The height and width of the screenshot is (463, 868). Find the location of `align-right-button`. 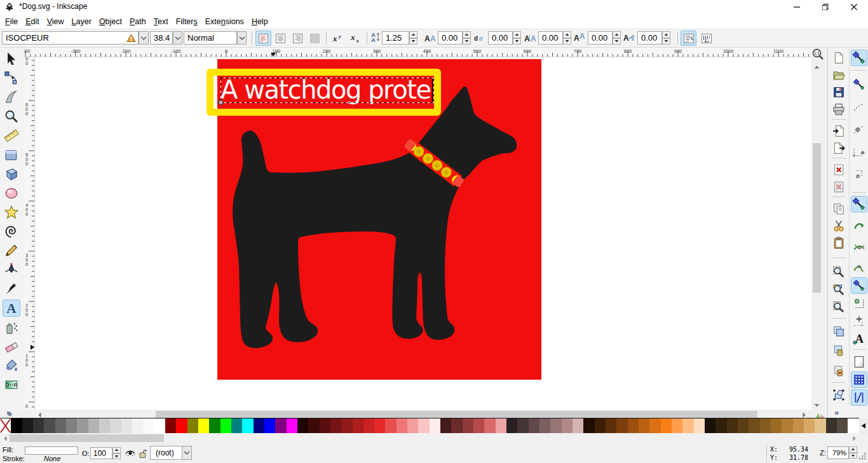

align-right-button is located at coordinates (297, 38).